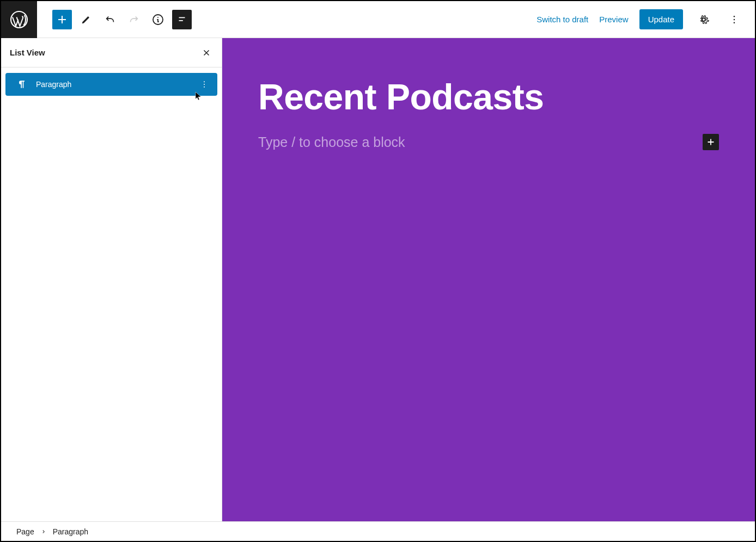 This screenshot has height=542, width=756. What do you see at coordinates (86, 20) in the screenshot?
I see `pencil-icon` at bounding box center [86, 20].